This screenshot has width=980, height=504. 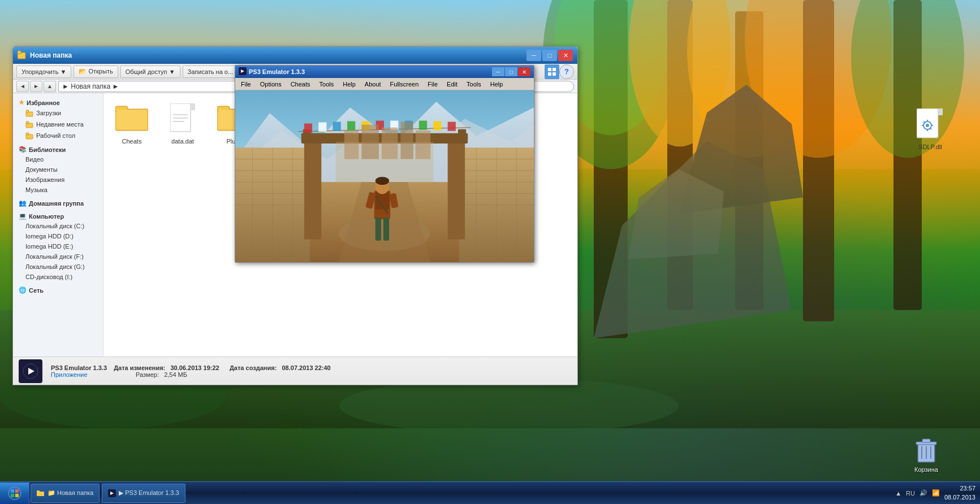 What do you see at coordinates (58, 289) in the screenshot?
I see `network-section: 🌐 Сеть` at bounding box center [58, 289].